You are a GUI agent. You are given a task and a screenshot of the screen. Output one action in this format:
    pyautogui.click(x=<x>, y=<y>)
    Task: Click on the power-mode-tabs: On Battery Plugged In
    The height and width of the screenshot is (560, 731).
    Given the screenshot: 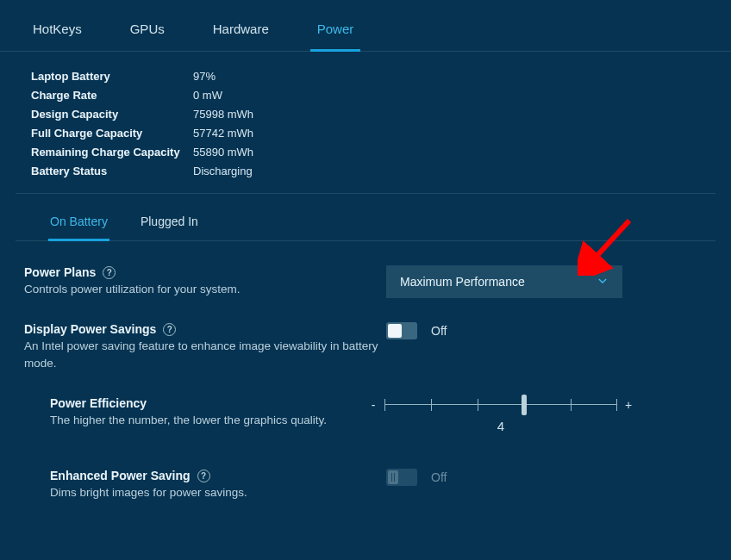 What is the action you would take?
    pyautogui.click(x=366, y=217)
    